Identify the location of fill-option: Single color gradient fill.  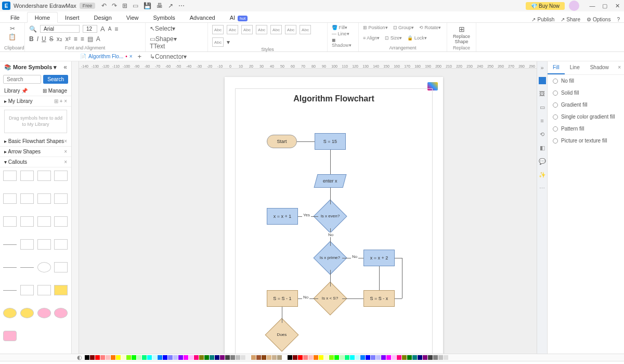
(586, 116).